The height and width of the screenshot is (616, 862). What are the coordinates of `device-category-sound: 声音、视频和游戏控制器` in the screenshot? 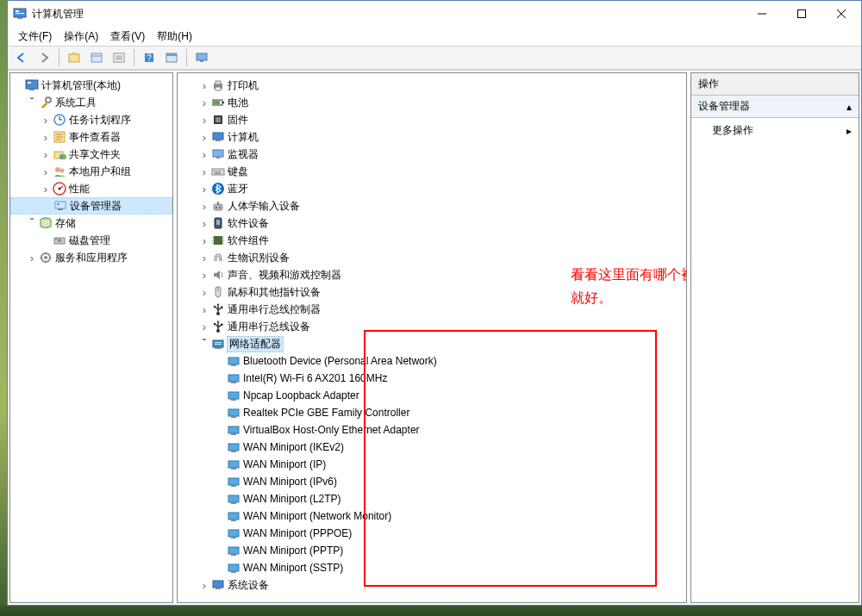 It's located at (432, 275).